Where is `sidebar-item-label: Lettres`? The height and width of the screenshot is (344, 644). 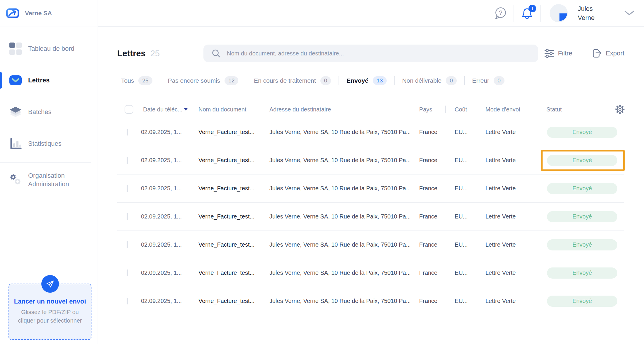
sidebar-item-label: Lettres is located at coordinates (39, 80).